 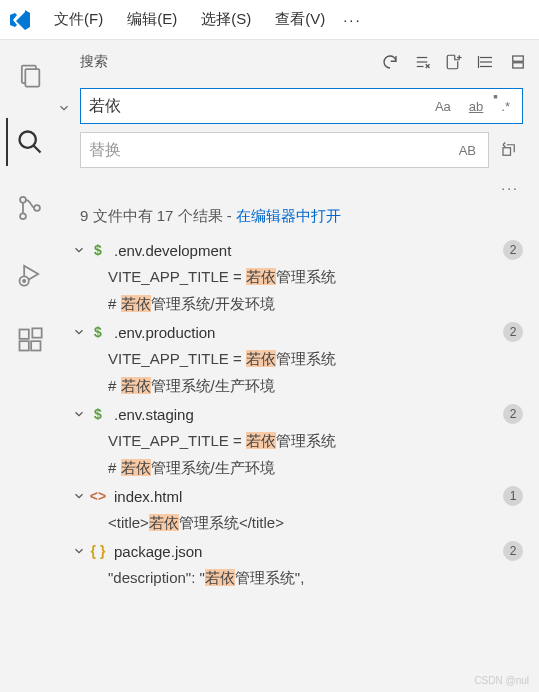 What do you see at coordinates (300, 218) in the screenshot?
I see `results-summary: 9 文件中有 17 个结果 - 在编辑器中打开` at bounding box center [300, 218].